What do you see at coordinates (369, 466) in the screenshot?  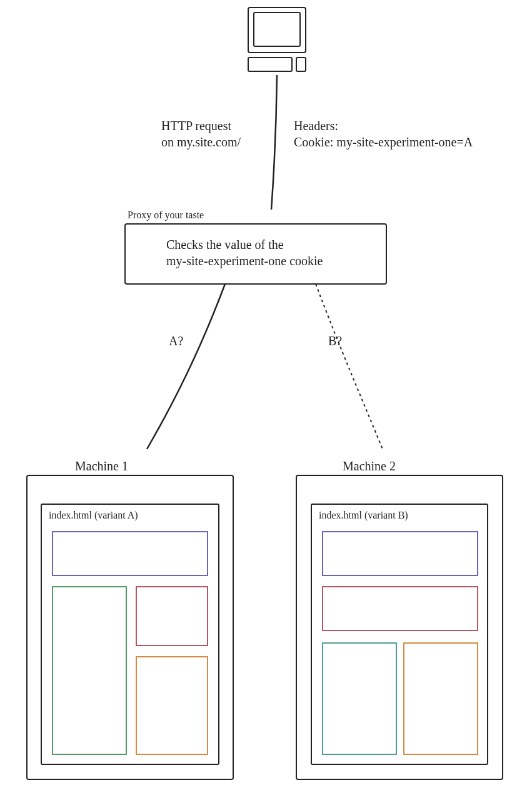 I see `machine-2-title: Machine 2` at bounding box center [369, 466].